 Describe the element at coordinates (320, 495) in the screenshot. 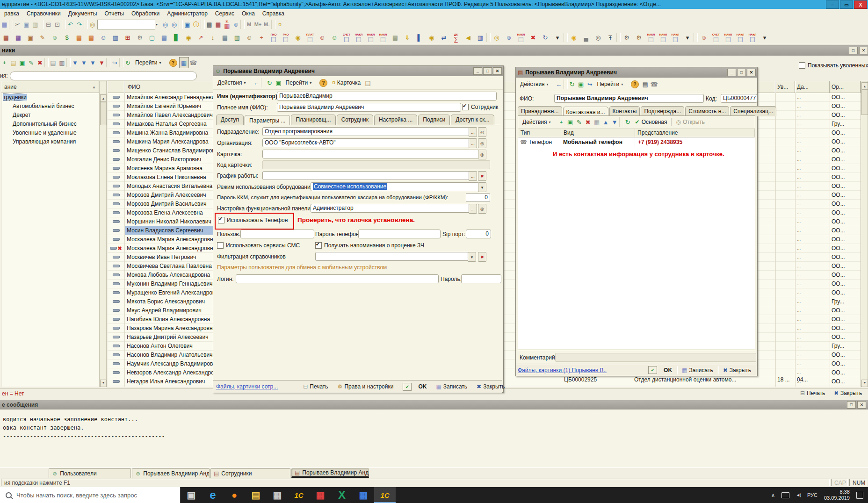

I see `red-app-icon: ▦` at that location.